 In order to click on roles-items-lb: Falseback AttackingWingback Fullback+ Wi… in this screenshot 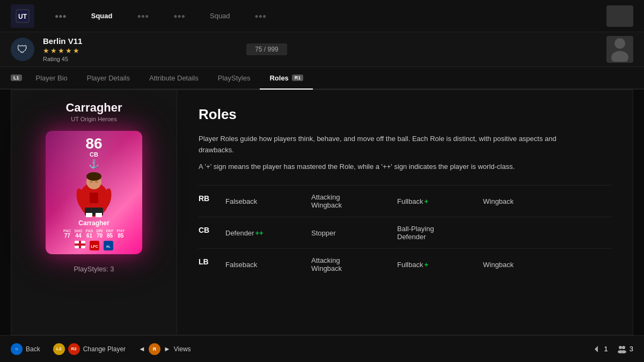, I will do `click(419, 264)`.